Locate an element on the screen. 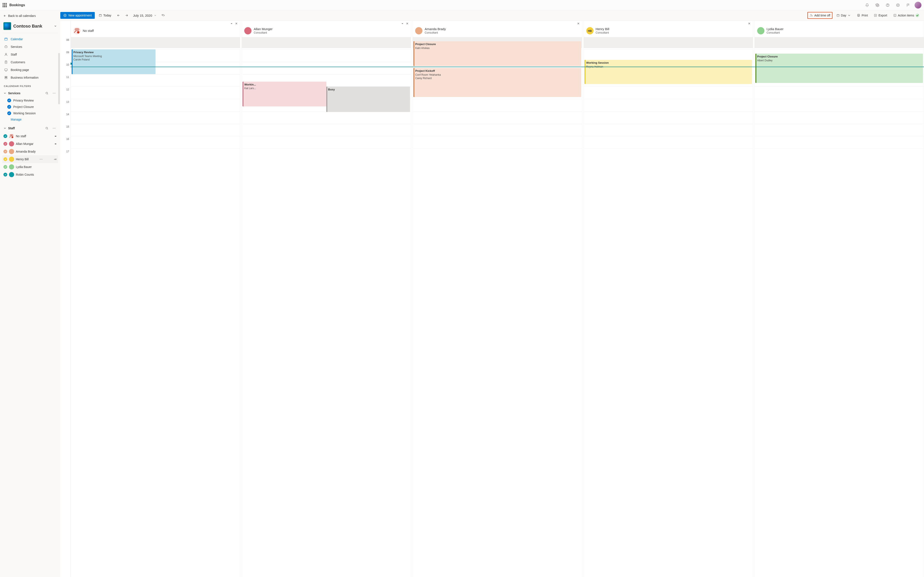  nav-item-calendar: Calendar is located at coordinates (30, 39).